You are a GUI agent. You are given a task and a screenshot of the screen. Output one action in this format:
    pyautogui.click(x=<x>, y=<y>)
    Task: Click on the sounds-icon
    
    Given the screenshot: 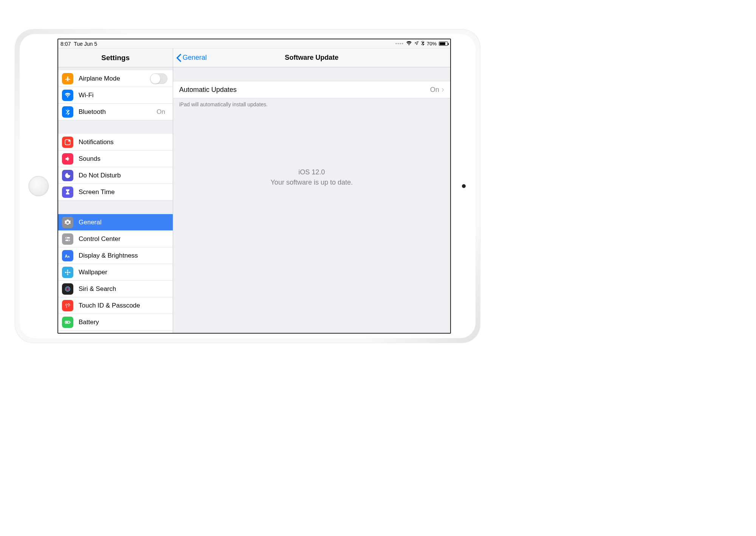 What is the action you would take?
    pyautogui.click(x=68, y=159)
    